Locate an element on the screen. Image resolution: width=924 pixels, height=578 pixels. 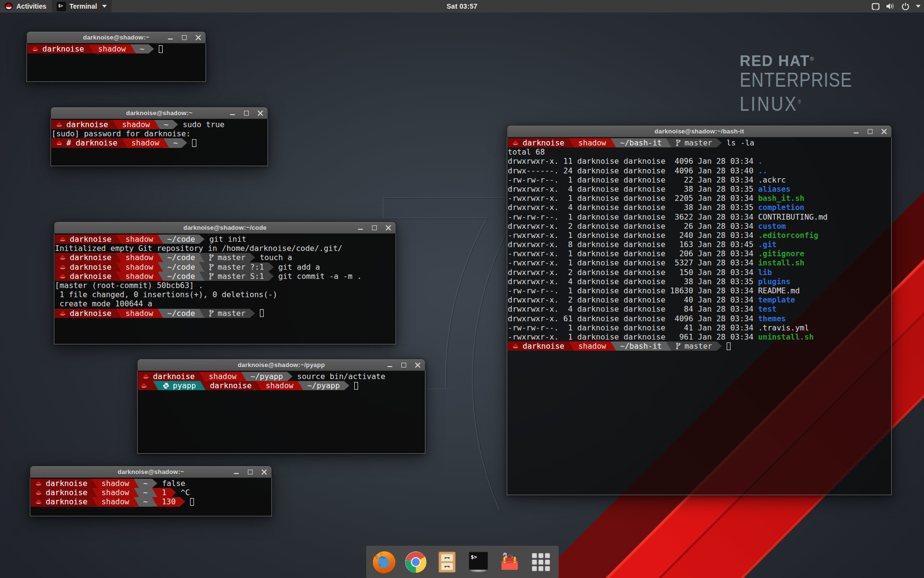
firefox-icon is located at coordinates (385, 562).